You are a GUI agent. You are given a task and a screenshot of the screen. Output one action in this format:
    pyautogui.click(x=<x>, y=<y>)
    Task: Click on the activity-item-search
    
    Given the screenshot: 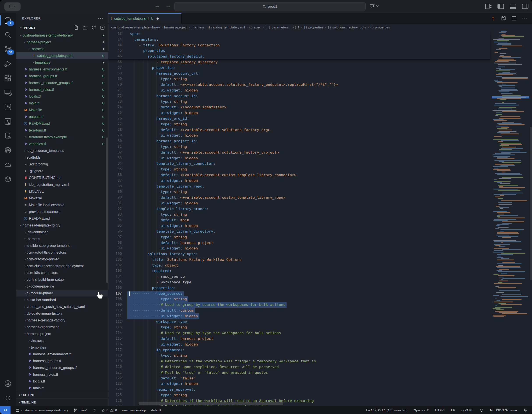 What is the action you would take?
    pyautogui.click(x=8, y=35)
    